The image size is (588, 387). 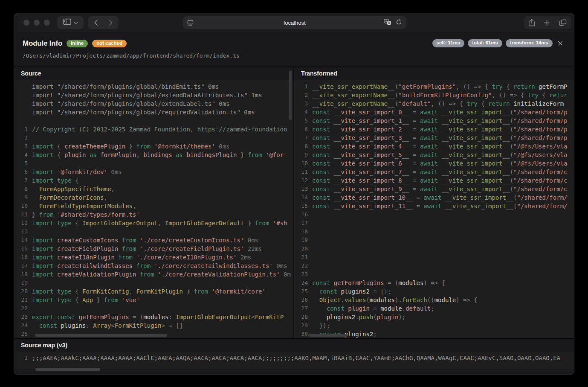 What do you see at coordinates (26, 23) in the screenshot?
I see `close-window-button` at bounding box center [26, 23].